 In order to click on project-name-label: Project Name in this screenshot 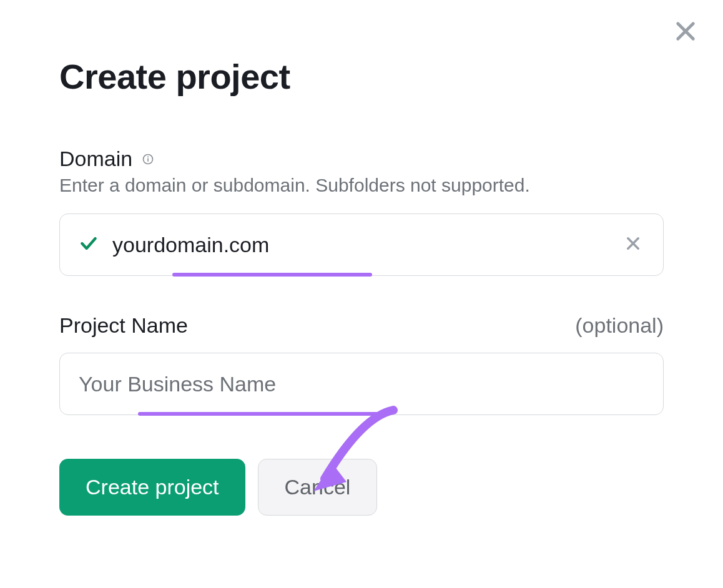, I will do `click(124, 326)`.